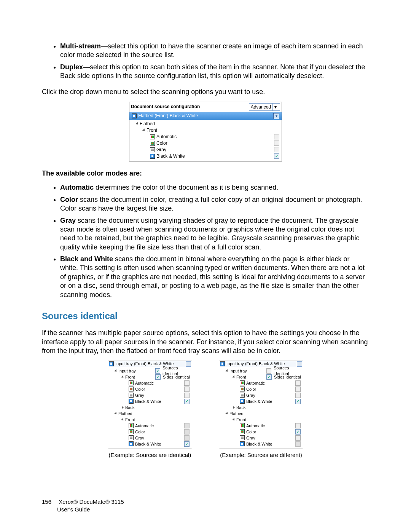 The width and height of the screenshot is (411, 532). Describe the element at coordinates (261, 410) in the screenshot. I see `example-right: Input tray (Front) Black & White Input t…` at that location.